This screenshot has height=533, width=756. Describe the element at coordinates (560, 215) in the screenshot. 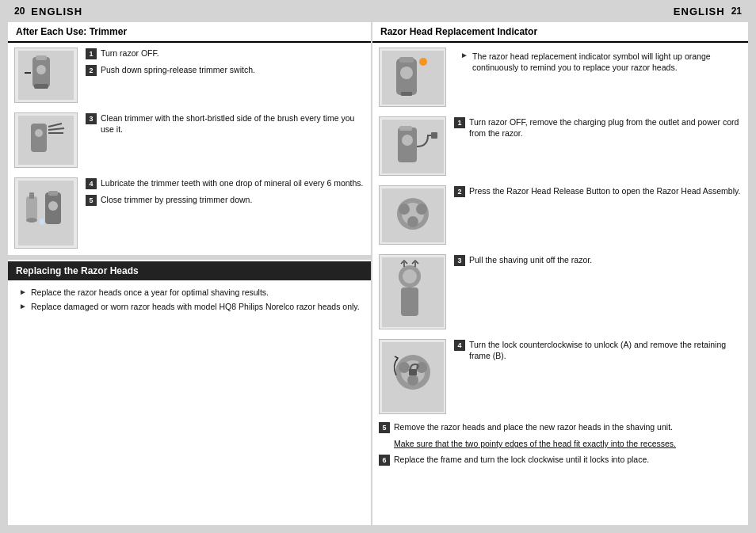

I see `right-step-row-2: 2 Press the Razor Head Release Button to…` at that location.